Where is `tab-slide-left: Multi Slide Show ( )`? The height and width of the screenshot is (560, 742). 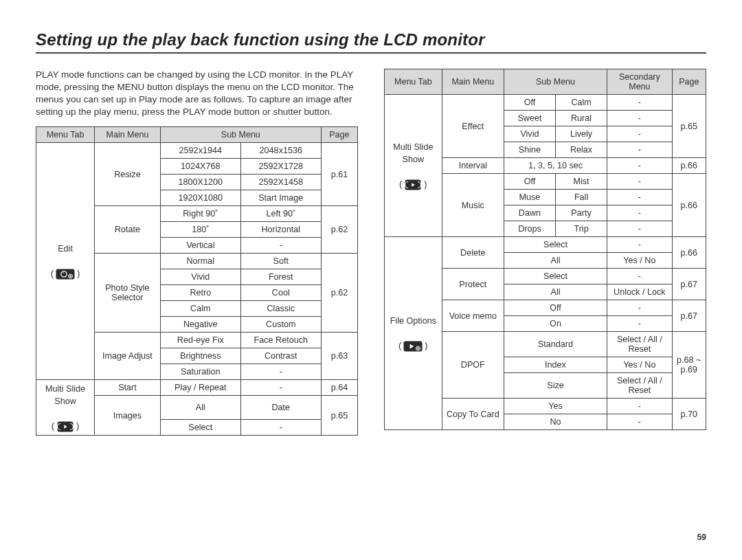 tab-slide-left: Multi Slide Show ( ) is located at coordinates (66, 408).